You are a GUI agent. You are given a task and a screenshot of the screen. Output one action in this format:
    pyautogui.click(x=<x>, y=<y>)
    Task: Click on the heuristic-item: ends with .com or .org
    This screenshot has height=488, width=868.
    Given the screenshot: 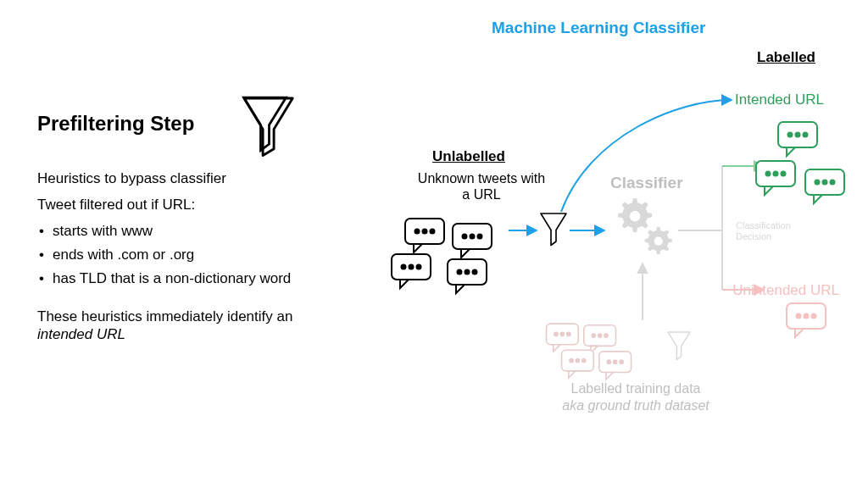 What is the action you would take?
    pyautogui.click(x=194, y=255)
    